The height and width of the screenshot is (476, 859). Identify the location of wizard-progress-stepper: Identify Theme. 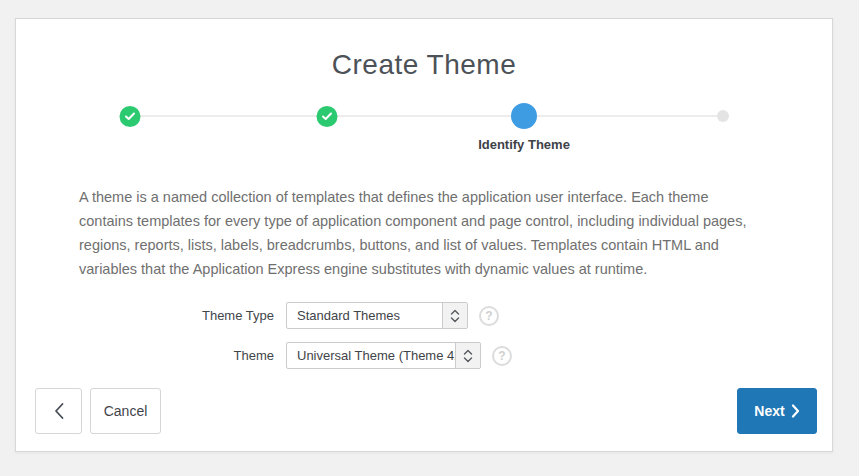
(424, 132).